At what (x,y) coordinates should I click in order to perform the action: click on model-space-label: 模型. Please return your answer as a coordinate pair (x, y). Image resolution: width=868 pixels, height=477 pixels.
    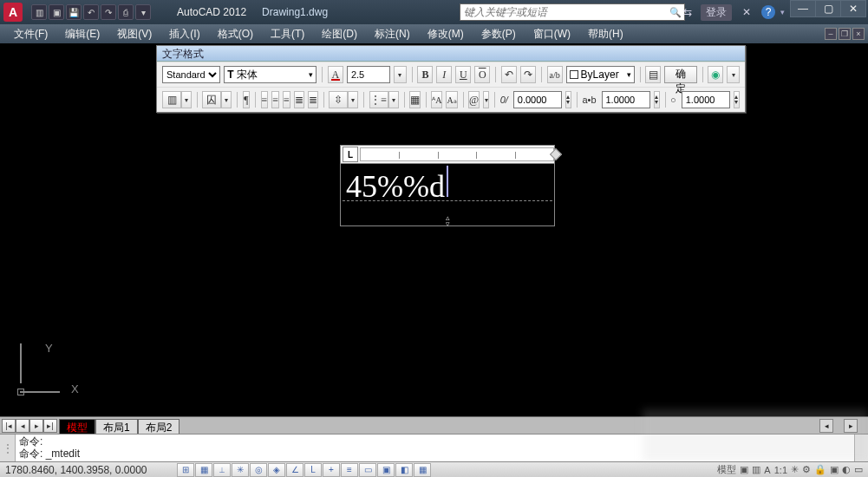
    Looking at the image, I should click on (727, 470).